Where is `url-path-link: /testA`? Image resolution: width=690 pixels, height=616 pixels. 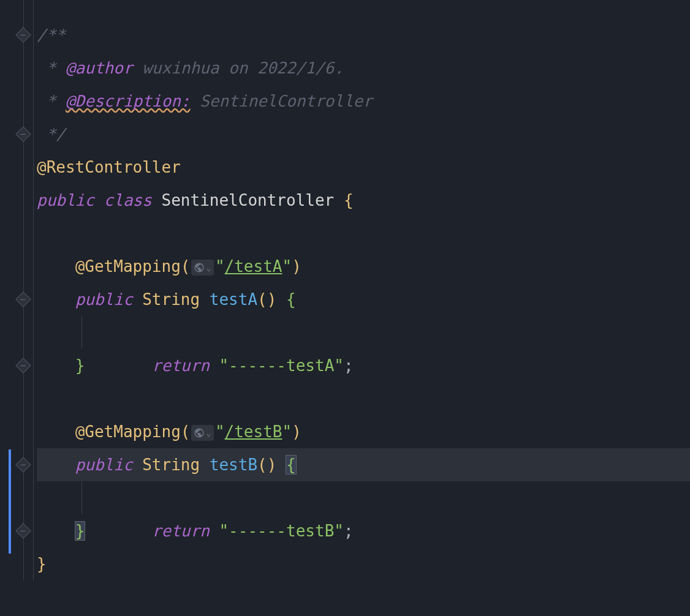 url-path-link: /testA is located at coordinates (254, 266).